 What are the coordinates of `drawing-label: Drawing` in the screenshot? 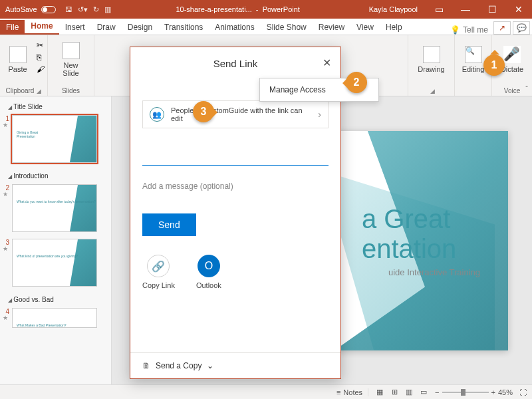 It's located at (431, 69).